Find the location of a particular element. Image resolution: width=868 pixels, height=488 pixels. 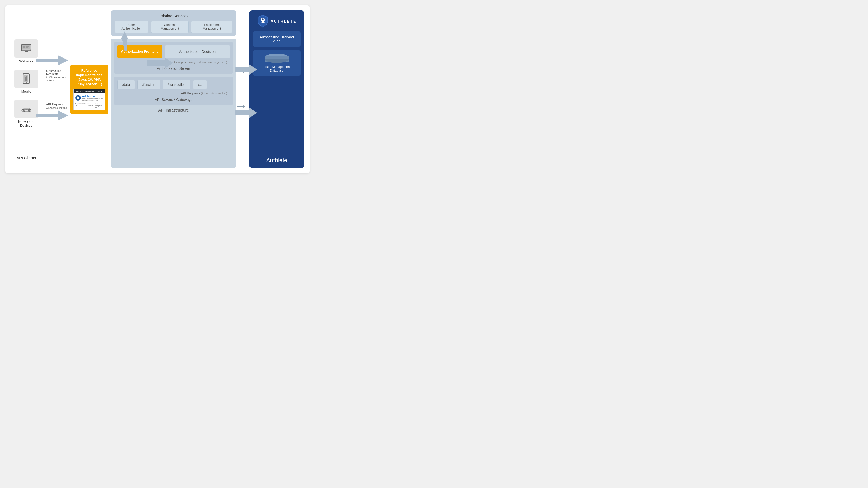

api-clients-section: Websites is located at coordinates (26, 89).